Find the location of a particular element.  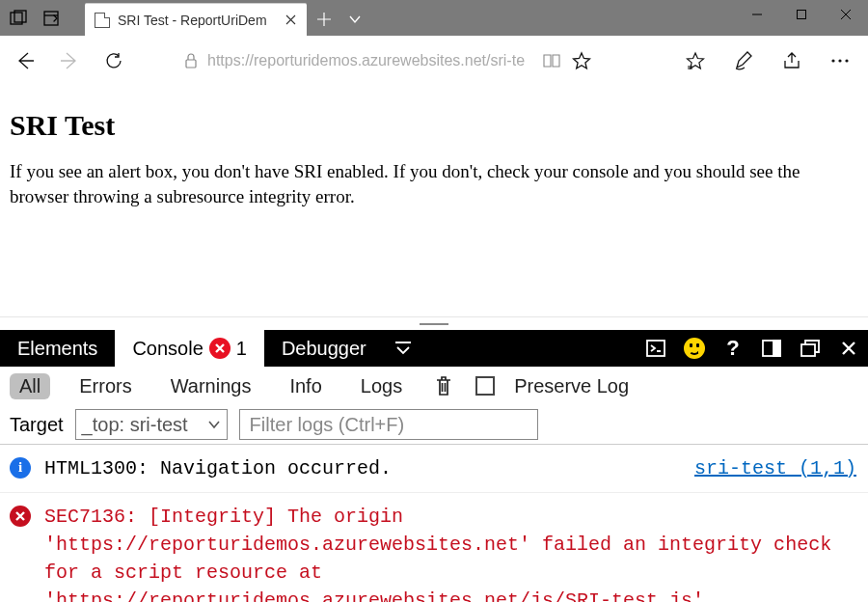

target-selected: _top: sri-test is located at coordinates (135, 424).